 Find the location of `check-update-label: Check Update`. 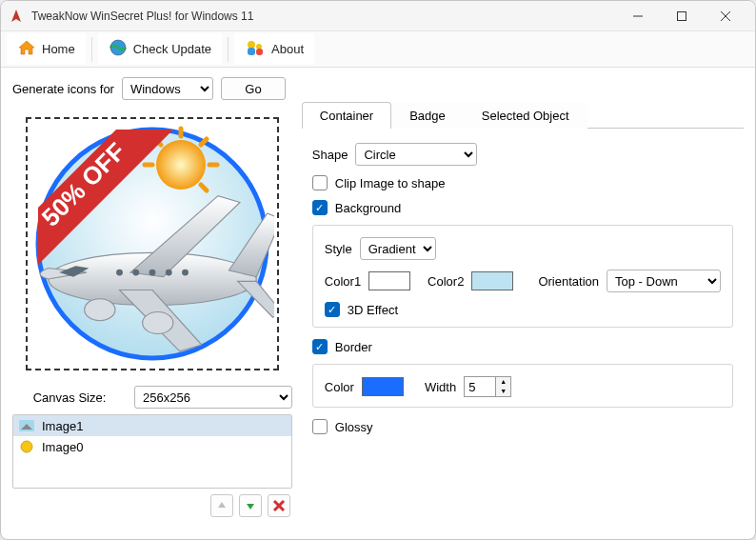

check-update-label: Check Update is located at coordinates (172, 50).